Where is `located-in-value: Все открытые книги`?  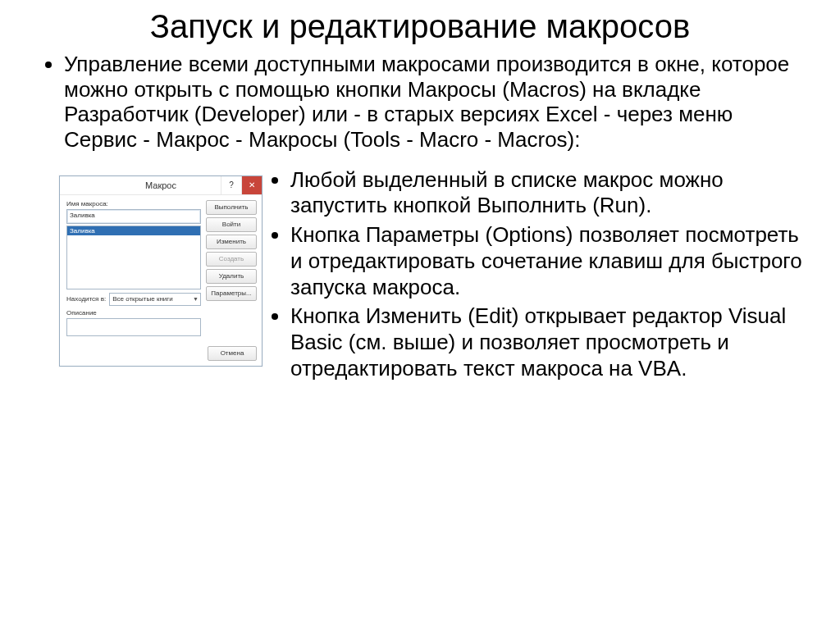
located-in-value: Все открытые книги is located at coordinates (143, 299).